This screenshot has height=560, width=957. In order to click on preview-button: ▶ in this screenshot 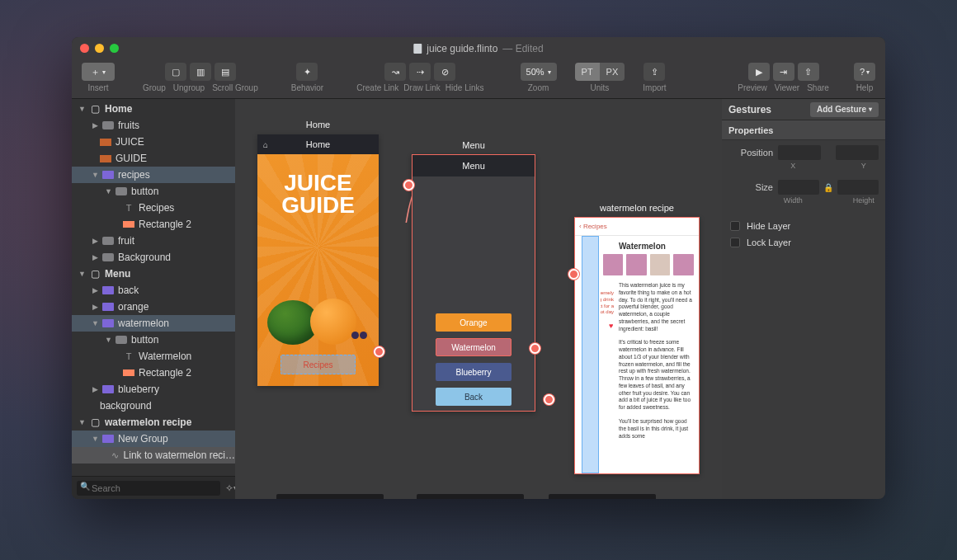, I will do `click(759, 72)`.